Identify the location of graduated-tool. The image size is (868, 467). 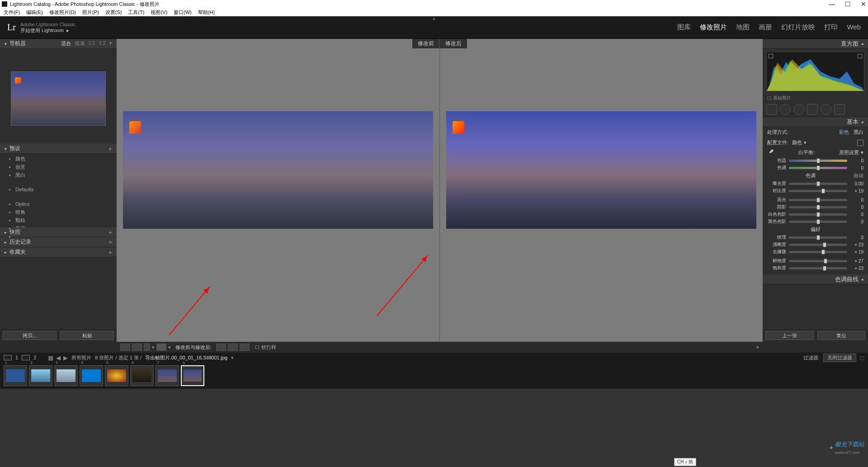
(812, 109).